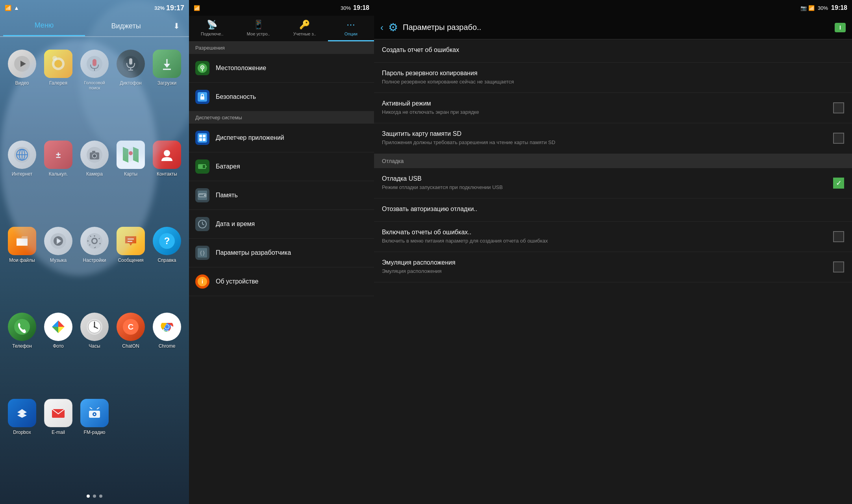  Describe the element at coordinates (22, 91) in the screenshot. I see `app-video: Видео` at that location.